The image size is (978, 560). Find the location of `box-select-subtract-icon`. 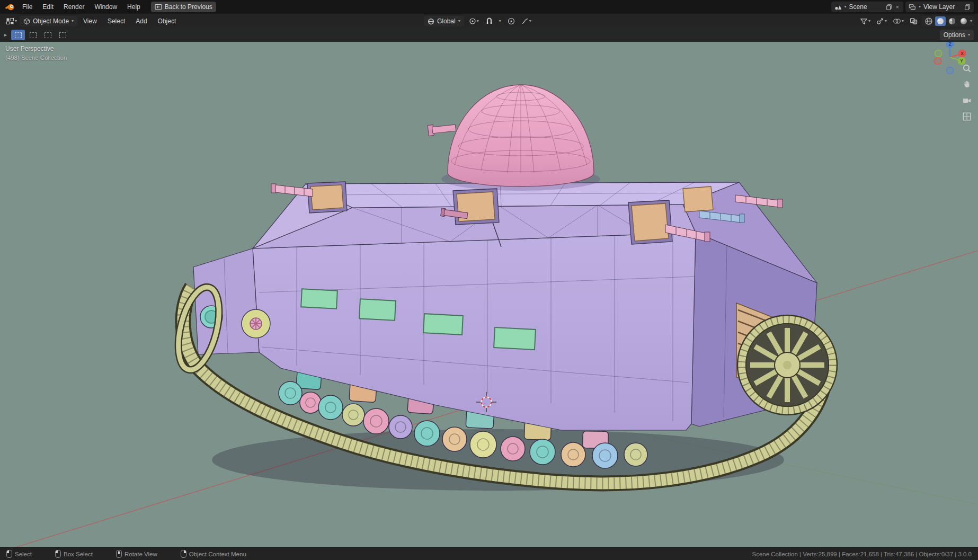

box-select-subtract-icon is located at coordinates (48, 35).